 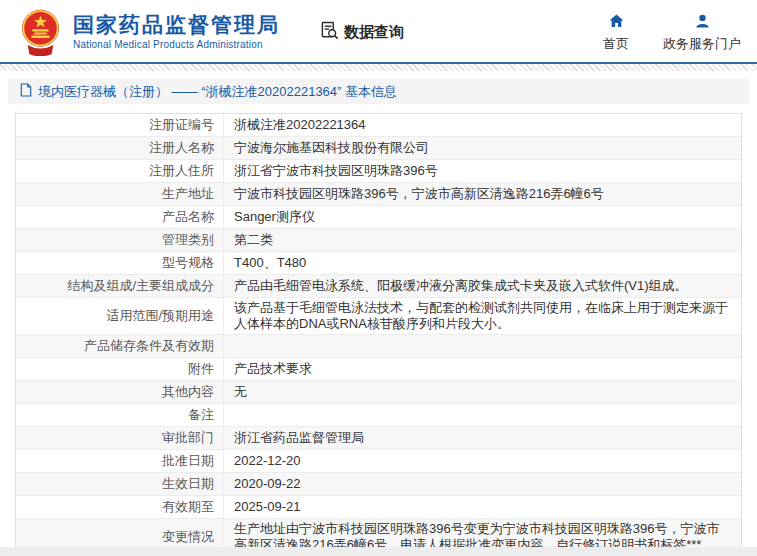 What do you see at coordinates (378, 194) in the screenshot?
I see `table-row: 生产地址 宁波市科技园区明珠路396号，宁波市高新区清逸路216弄6幢6号` at bounding box center [378, 194].